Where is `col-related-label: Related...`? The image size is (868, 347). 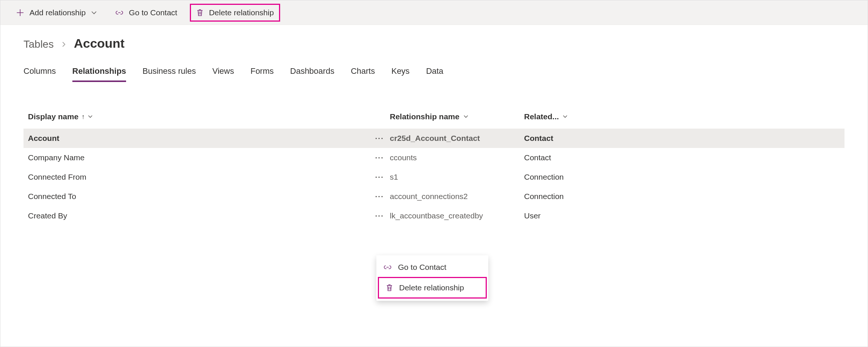
col-related-label: Related... is located at coordinates (542, 117).